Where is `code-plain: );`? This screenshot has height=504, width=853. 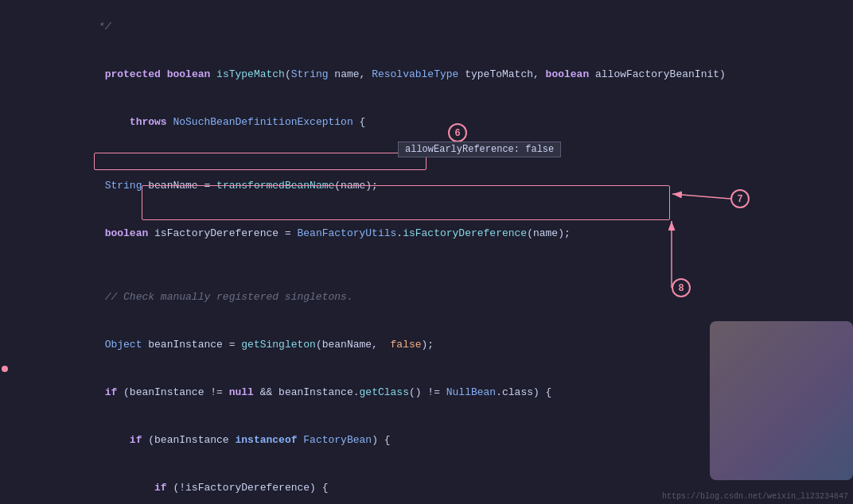 code-plain: ); is located at coordinates (428, 345).